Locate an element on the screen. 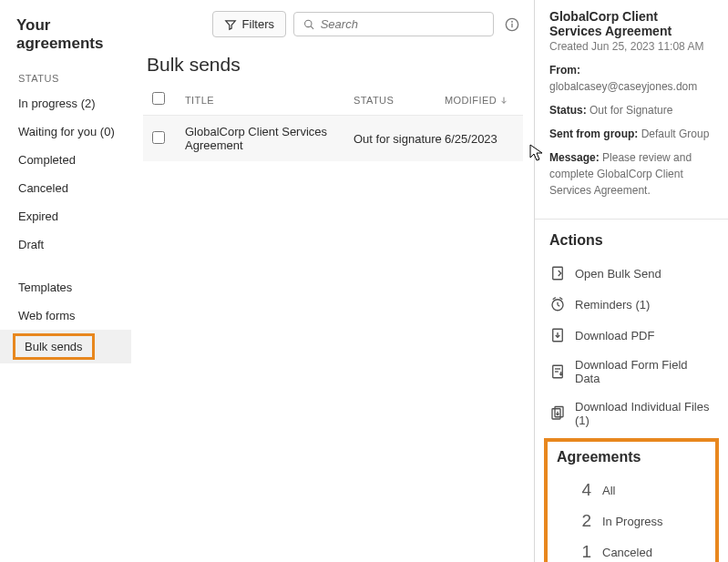 This screenshot has width=728, height=562. group-label: Sent from group: is located at coordinates (594, 134).